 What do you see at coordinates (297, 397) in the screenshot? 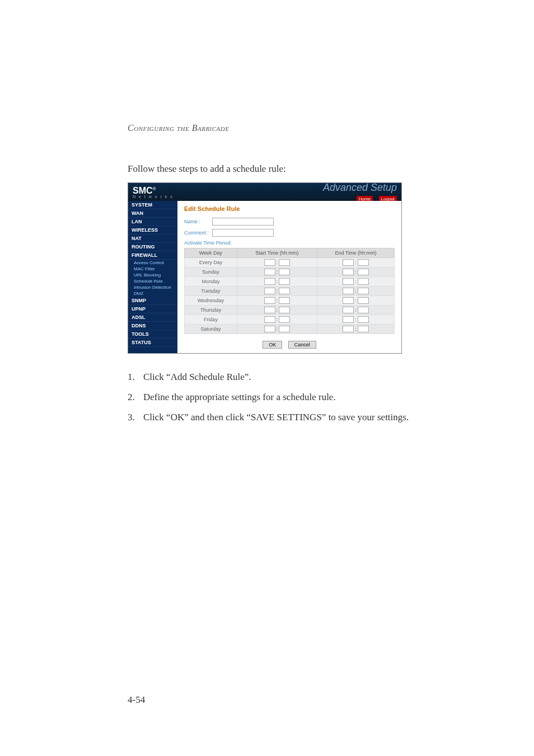
I see `step-item: Define the appropriate settings for a sc…` at bounding box center [297, 397].